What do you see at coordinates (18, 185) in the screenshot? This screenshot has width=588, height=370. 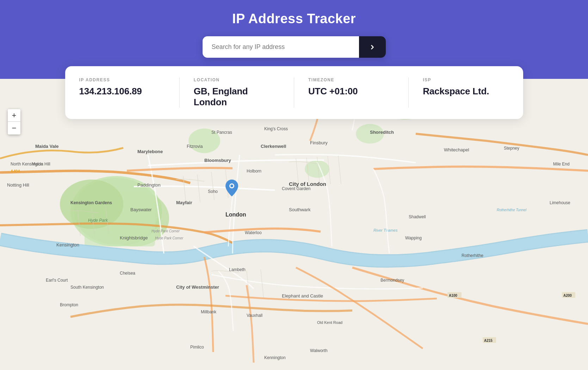 I see `svg-text: Notting Hill` at bounding box center [18, 185].